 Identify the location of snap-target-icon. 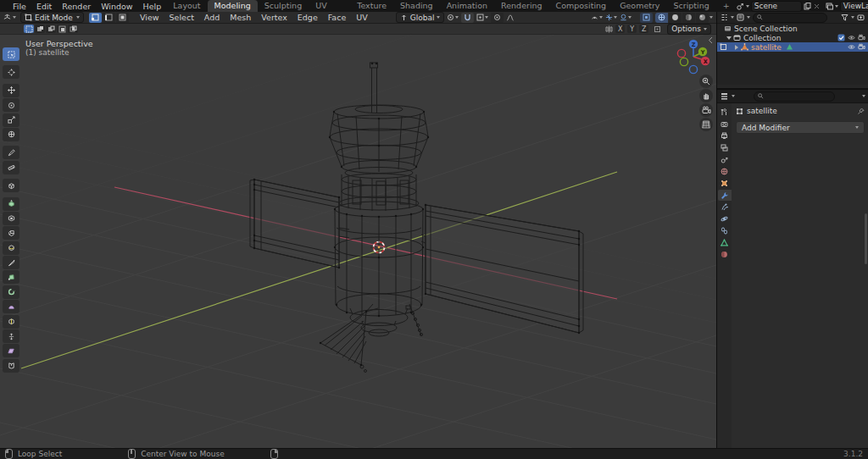
(480, 17).